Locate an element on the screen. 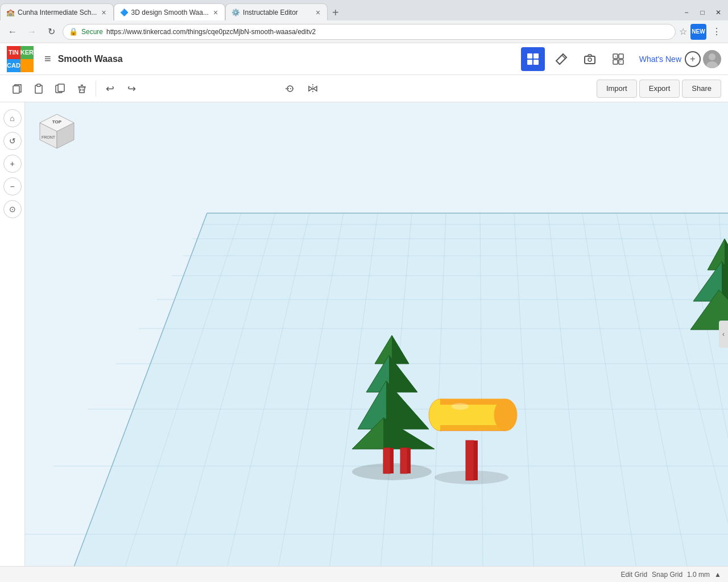 The height and width of the screenshot is (582, 728). logo-ker: KER is located at coordinates (27, 52).